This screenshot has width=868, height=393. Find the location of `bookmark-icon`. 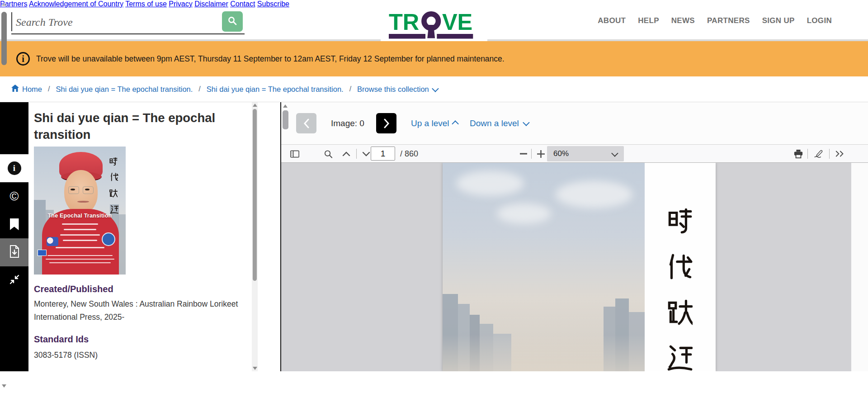

bookmark-icon is located at coordinates (14, 224).